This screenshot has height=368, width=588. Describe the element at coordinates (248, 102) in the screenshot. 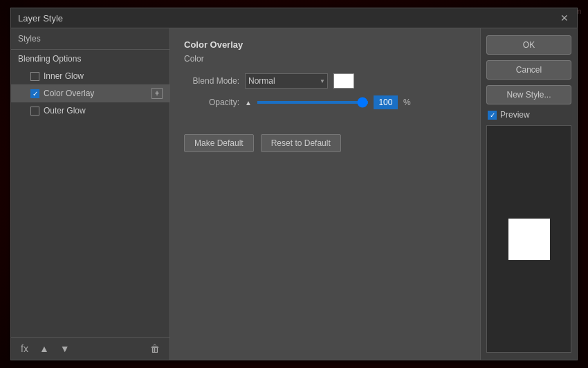

I see `opacity-slider-icon: ▲` at that location.